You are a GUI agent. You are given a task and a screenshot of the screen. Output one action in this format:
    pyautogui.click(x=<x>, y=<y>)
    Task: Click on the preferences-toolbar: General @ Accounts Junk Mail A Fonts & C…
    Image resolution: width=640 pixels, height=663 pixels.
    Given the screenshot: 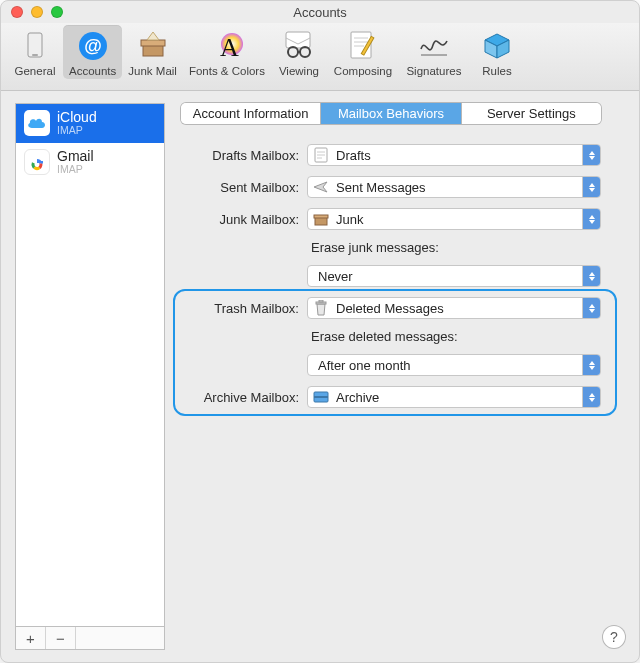 What is the action you would take?
    pyautogui.click(x=320, y=57)
    